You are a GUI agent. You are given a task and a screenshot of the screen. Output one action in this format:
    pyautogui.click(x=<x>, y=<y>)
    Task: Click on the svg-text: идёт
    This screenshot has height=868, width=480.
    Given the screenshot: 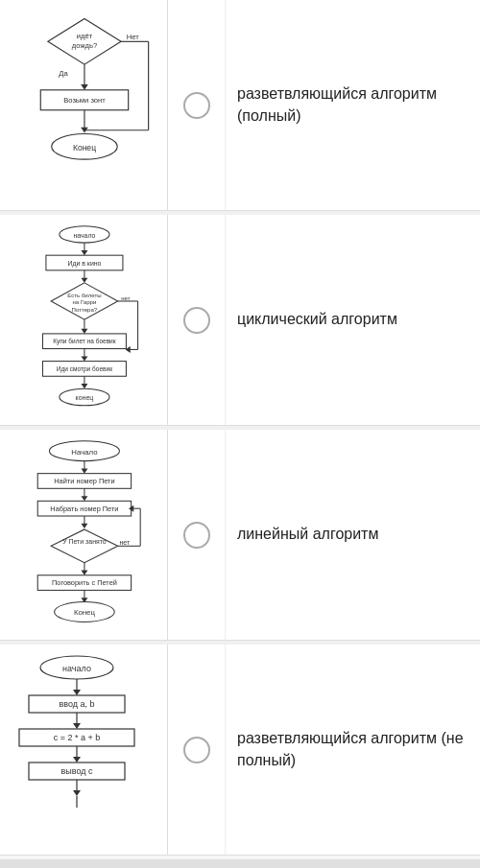 What is the action you would take?
    pyautogui.click(x=84, y=36)
    